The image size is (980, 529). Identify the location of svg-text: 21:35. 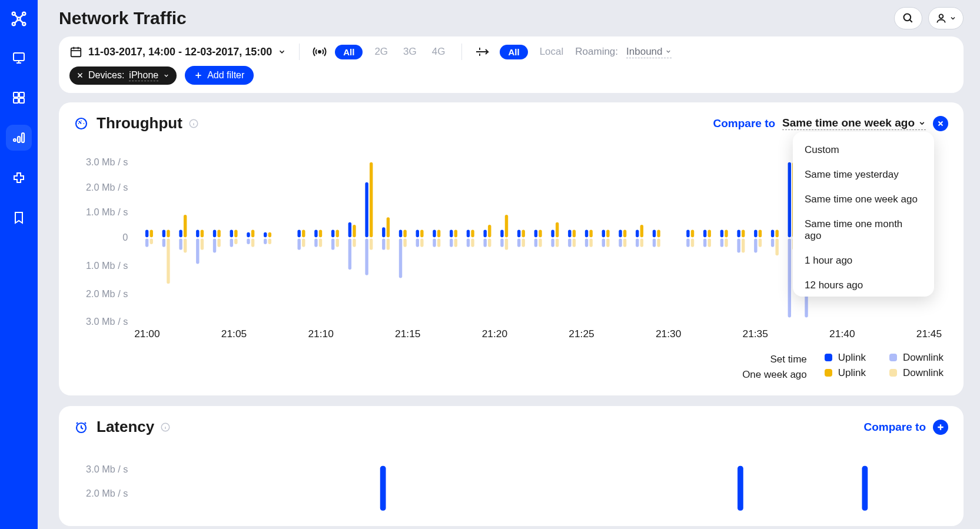
(756, 334).